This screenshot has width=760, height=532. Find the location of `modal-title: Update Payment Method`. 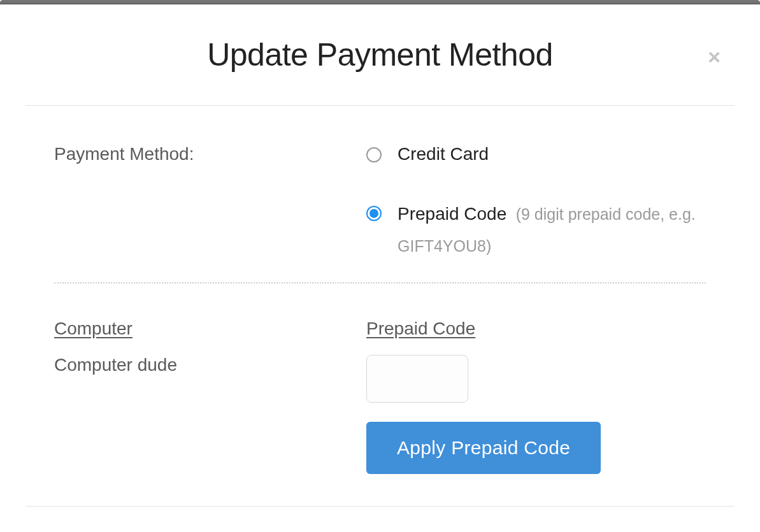

modal-title: Update Payment Method is located at coordinates (380, 55).